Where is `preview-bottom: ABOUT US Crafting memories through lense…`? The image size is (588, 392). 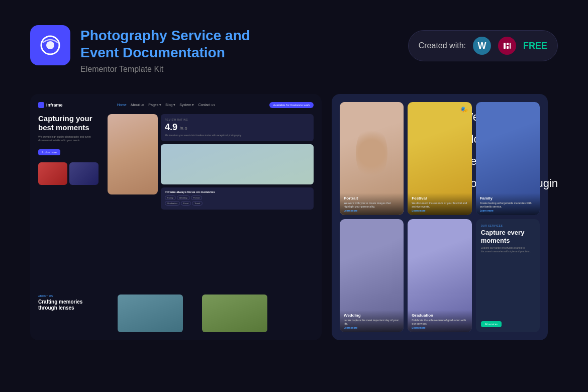
preview-bottom: ABOUT US Crafting memories through lense… is located at coordinates (176, 314).